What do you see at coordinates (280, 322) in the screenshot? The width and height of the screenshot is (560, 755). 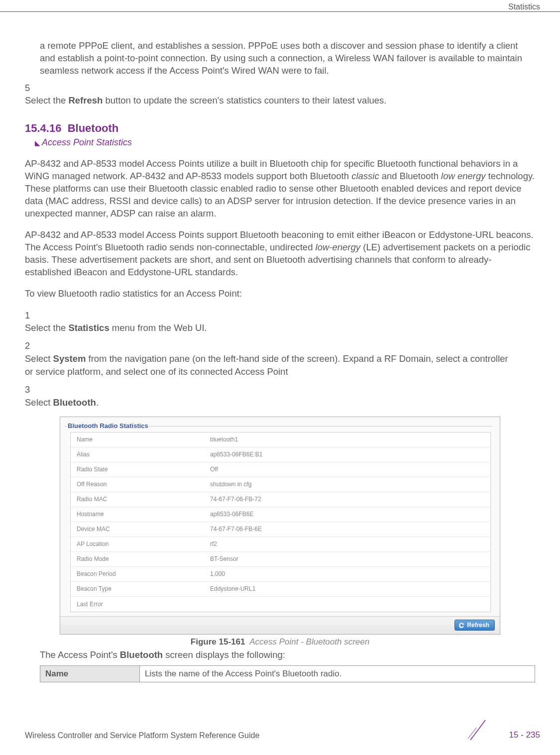 I see `step-1: 1 Select the Statistics menu from the We…` at bounding box center [280, 322].